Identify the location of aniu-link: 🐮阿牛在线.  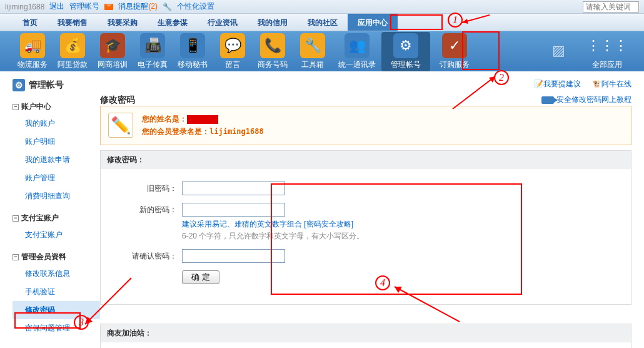
(611, 84).